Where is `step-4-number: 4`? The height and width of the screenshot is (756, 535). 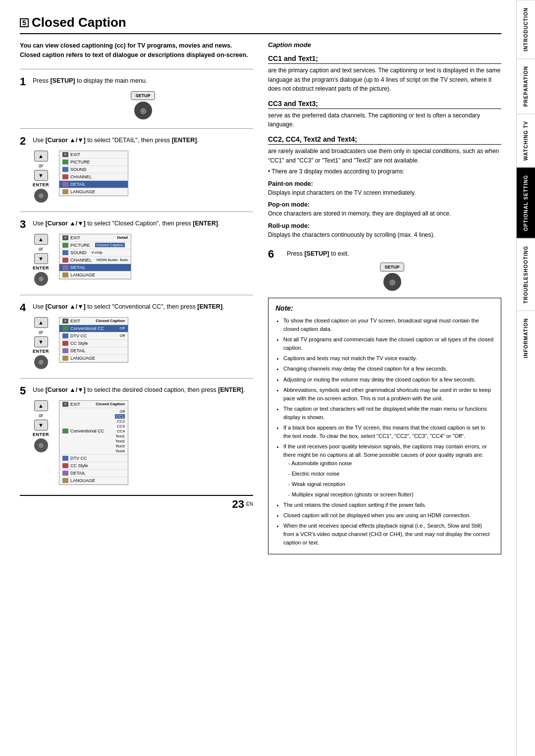
step-4-number: 4 is located at coordinates (24, 308).